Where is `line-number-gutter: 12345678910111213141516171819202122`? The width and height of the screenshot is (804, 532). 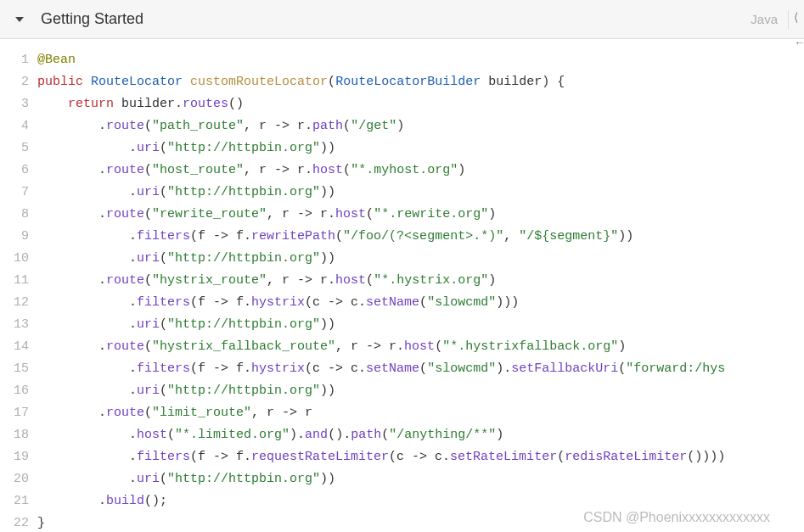 line-number-gutter: 12345678910111213141516171819202122 is located at coordinates (19, 290).